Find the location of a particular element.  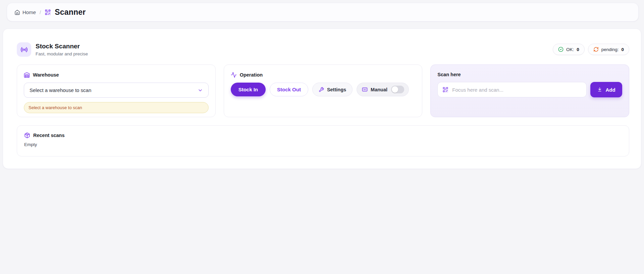

scan-input-wrapper is located at coordinates (512, 90).